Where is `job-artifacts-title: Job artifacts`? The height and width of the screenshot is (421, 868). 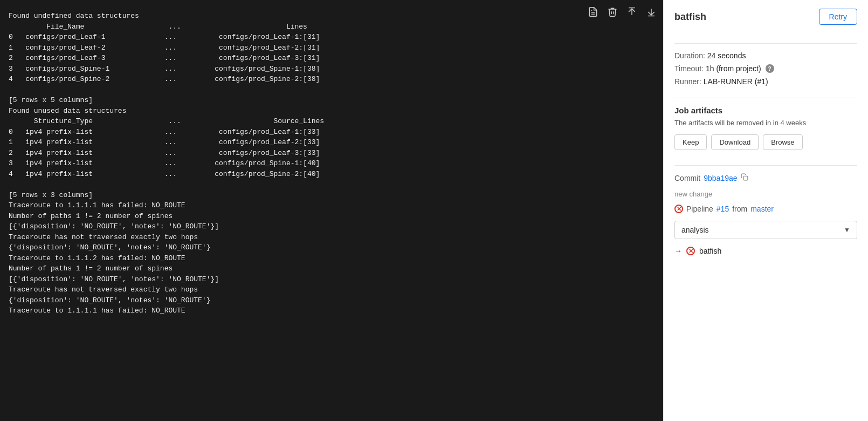
job-artifacts-title: Job artifacts is located at coordinates (766, 110).